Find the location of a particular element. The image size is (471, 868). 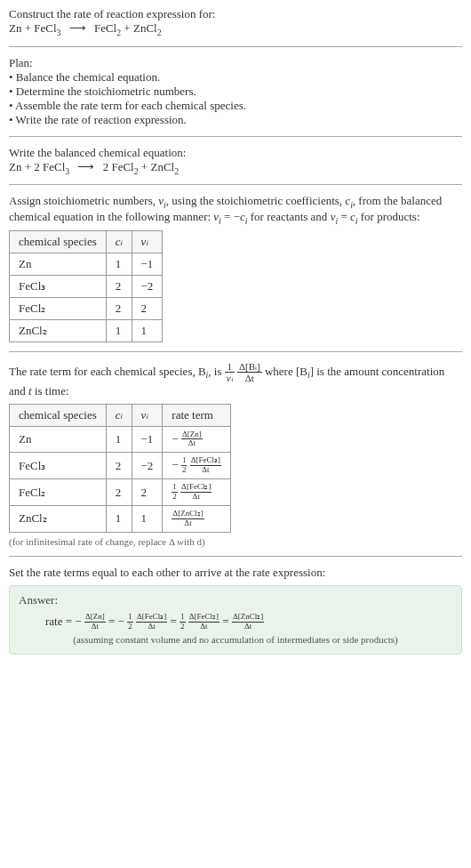

balanced-equation: Zn + 2 FeCl3 ⟶ 2 FeCl2 + ZnCl2 is located at coordinates (236, 168).